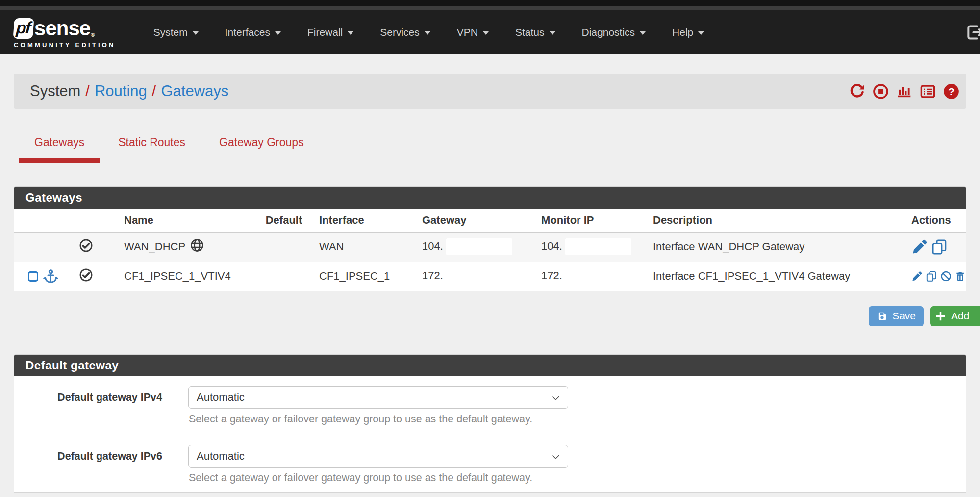 The height and width of the screenshot is (497, 980). What do you see at coordinates (171, 32) in the screenshot?
I see `nav-system-label: System` at bounding box center [171, 32].